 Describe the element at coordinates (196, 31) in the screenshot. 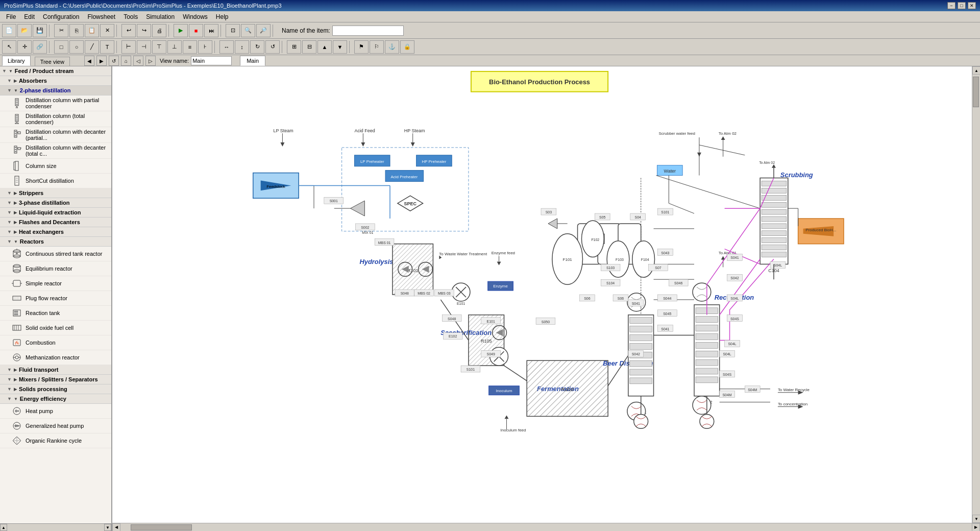

I see `stop-button: ■` at that location.